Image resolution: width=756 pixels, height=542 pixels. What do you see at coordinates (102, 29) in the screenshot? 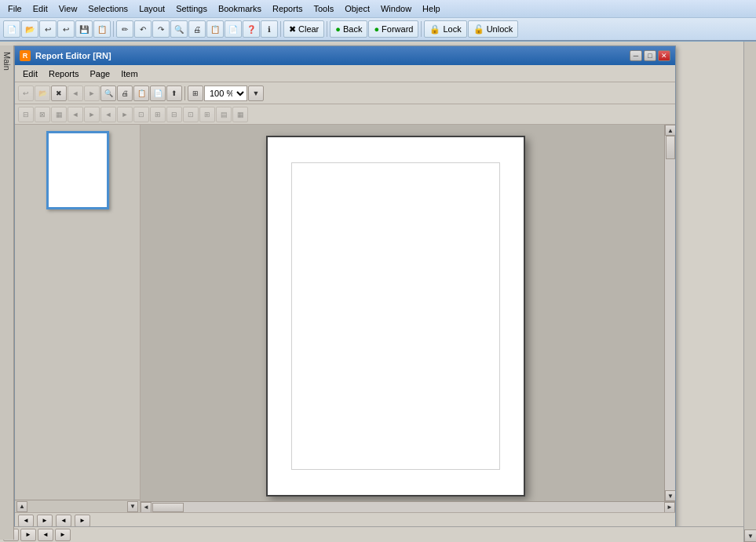
I see `save-as-button: 📋` at bounding box center [102, 29].